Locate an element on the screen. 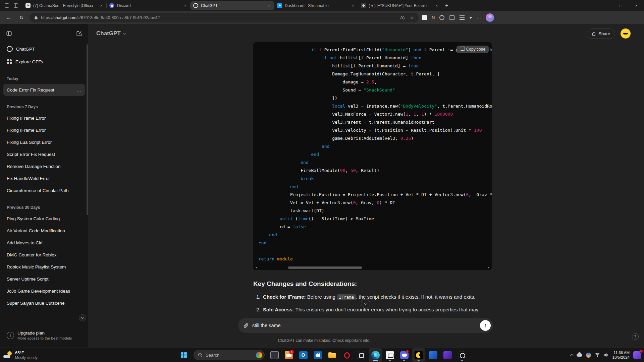 The height and width of the screenshot is (362, 644). sidebar-item-chatgpt: ChatGPT is located at coordinates (44, 49).